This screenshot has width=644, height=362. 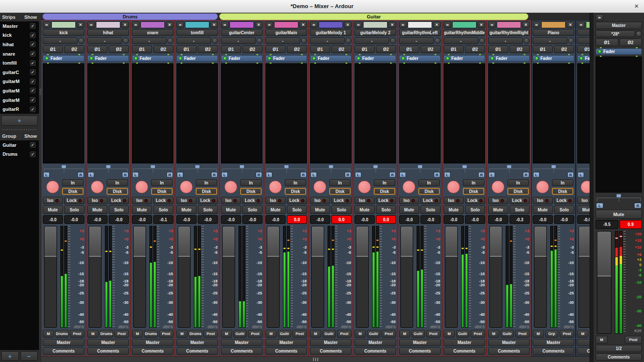 I want to click on track-name-button: guitarMelody 2, so click(x=375, y=33).